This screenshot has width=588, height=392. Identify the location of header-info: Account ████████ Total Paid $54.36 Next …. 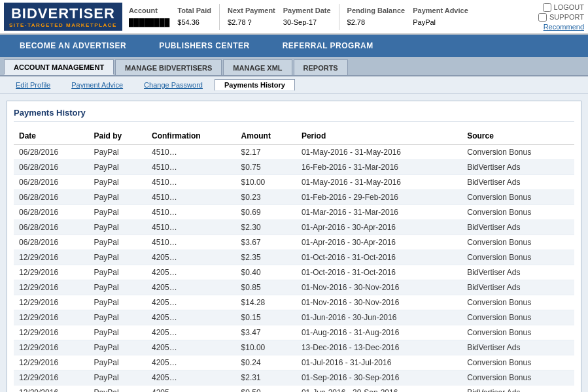
(330, 17).